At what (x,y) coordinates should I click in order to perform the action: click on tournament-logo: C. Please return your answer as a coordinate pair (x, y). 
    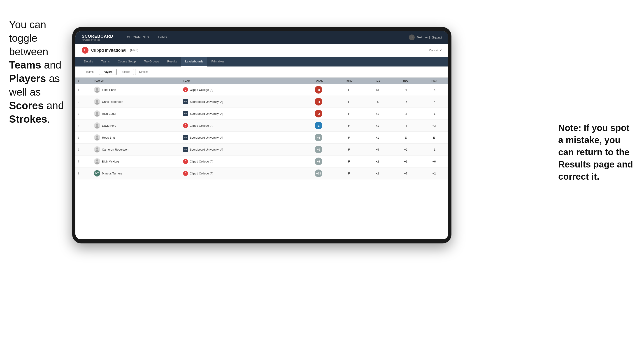
    Looking at the image, I should click on (85, 50).